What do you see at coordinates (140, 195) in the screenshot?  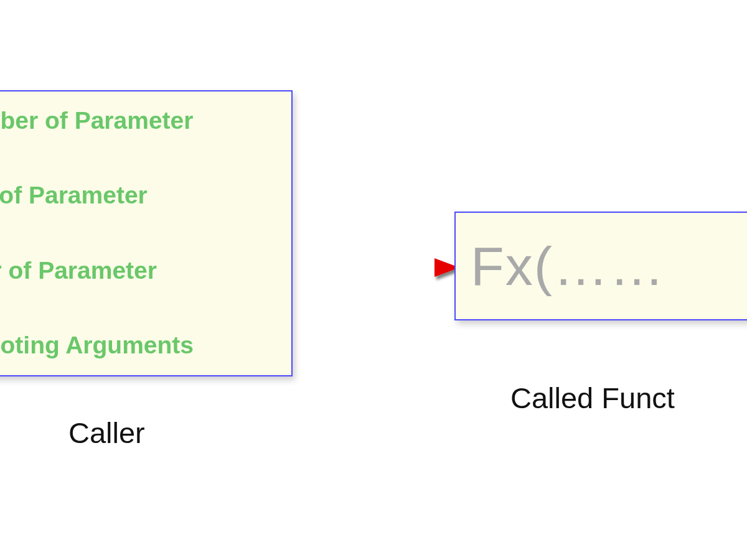 I see `caller-param-line: pe of Parameter` at bounding box center [140, 195].